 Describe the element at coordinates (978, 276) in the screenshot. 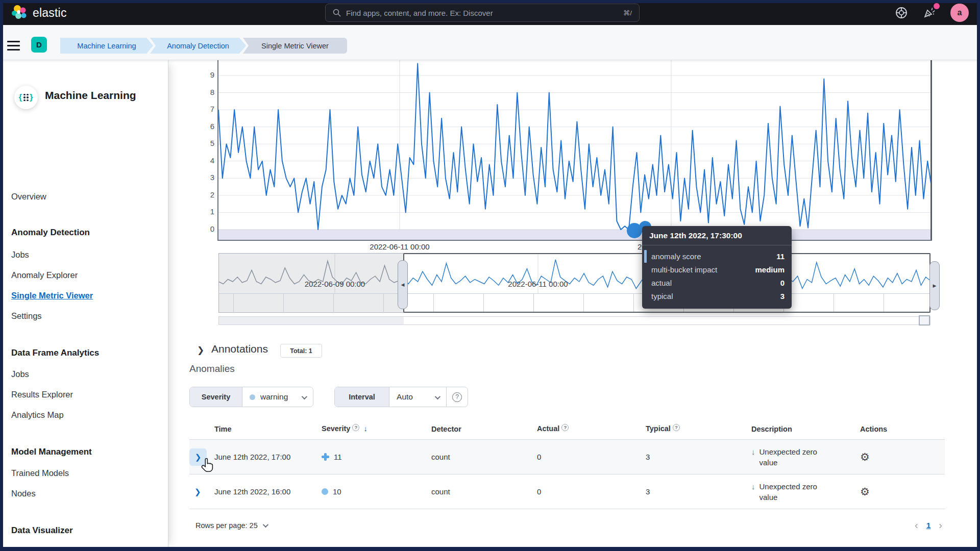

I see `window-border-right` at that location.